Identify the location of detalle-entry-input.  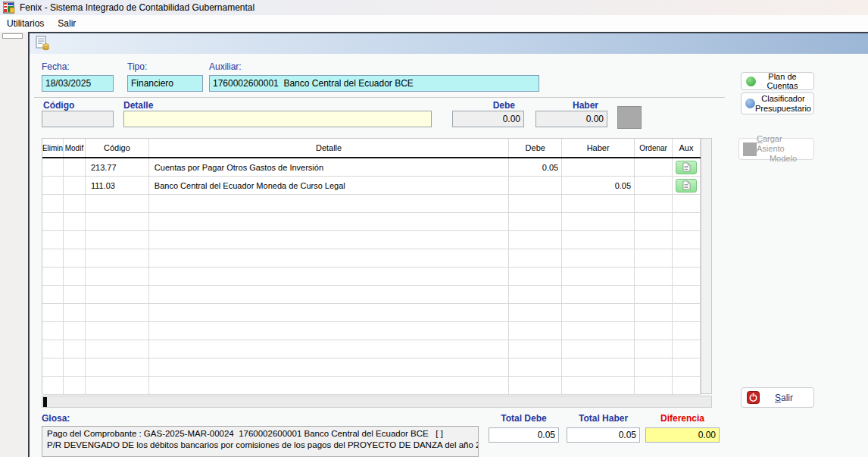
(277, 119).